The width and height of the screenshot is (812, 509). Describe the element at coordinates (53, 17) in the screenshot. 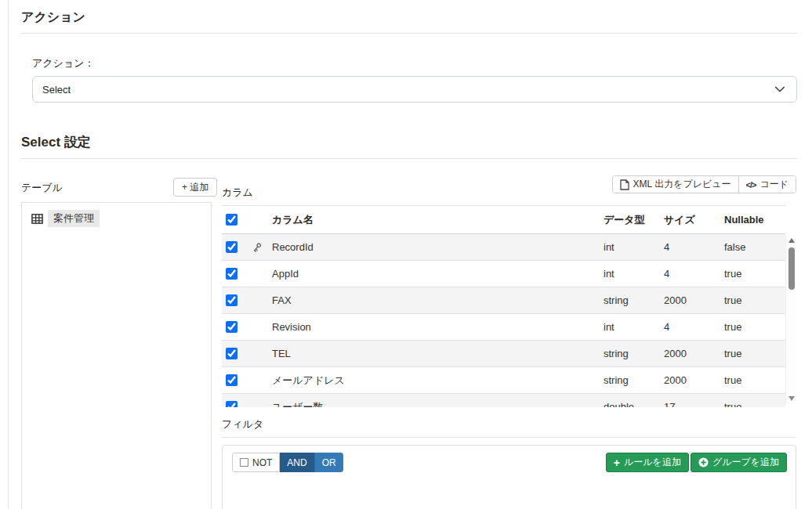

I see `action-section-title: アクション` at that location.